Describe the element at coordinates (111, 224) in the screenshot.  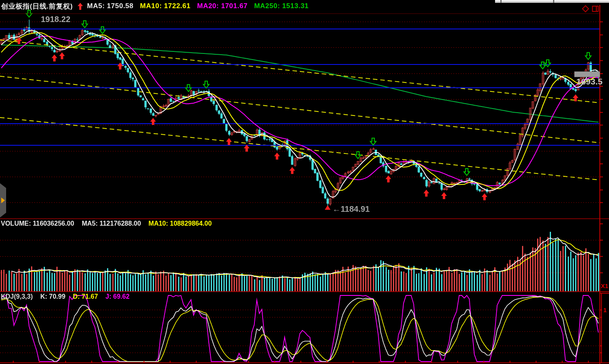
I see `volume-ma5-value: MA5: 112176288.00` at that location.